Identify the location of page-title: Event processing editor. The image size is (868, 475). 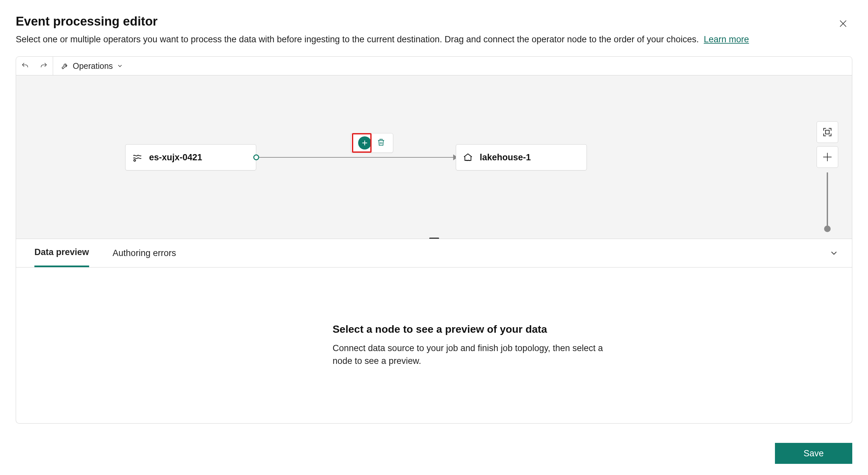
(434, 22).